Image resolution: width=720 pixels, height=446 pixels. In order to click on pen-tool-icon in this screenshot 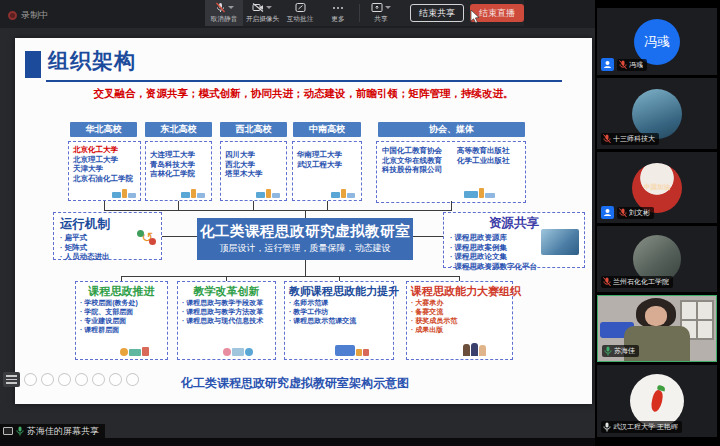, I will do `click(48, 380)`.